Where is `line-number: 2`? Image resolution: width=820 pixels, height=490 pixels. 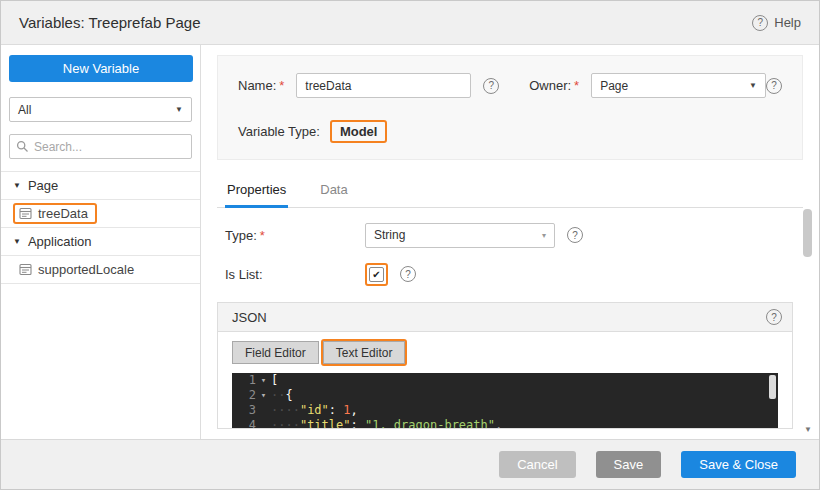 line-number: 2 is located at coordinates (244, 396).